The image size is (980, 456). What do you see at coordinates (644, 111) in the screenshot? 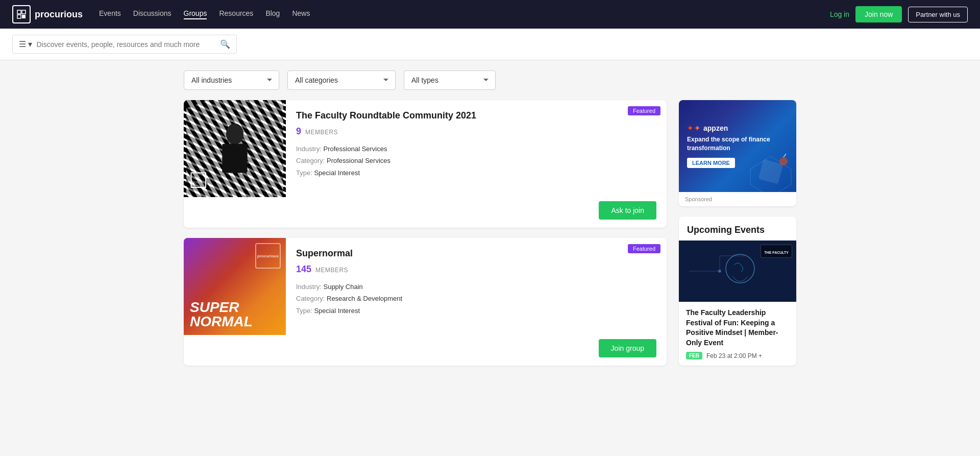
I see `featured-badge-faculty: Featured` at bounding box center [644, 111].